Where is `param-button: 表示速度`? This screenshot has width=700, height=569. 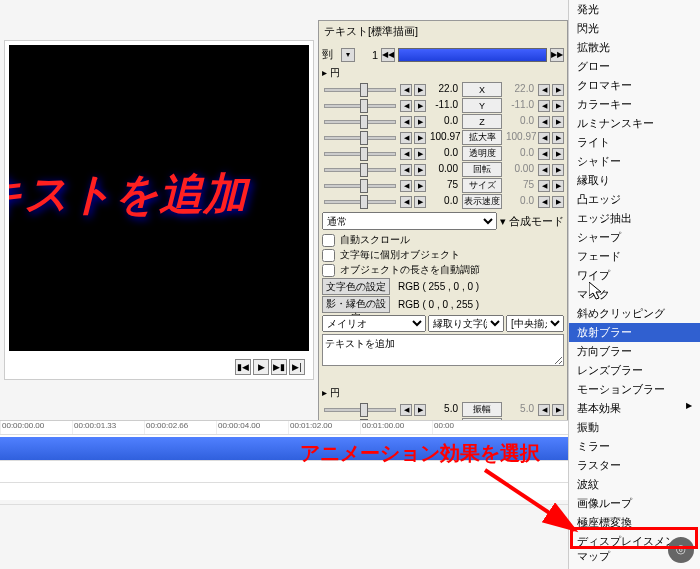 param-button: 表示速度 is located at coordinates (482, 202).